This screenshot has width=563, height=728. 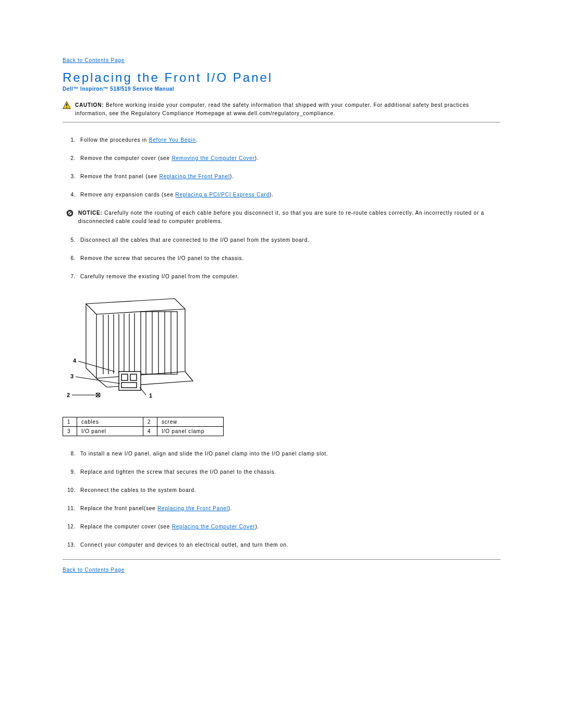 What do you see at coordinates (289, 140) in the screenshot?
I see `step-1: Follow the procedures in Before You Begi…` at bounding box center [289, 140].